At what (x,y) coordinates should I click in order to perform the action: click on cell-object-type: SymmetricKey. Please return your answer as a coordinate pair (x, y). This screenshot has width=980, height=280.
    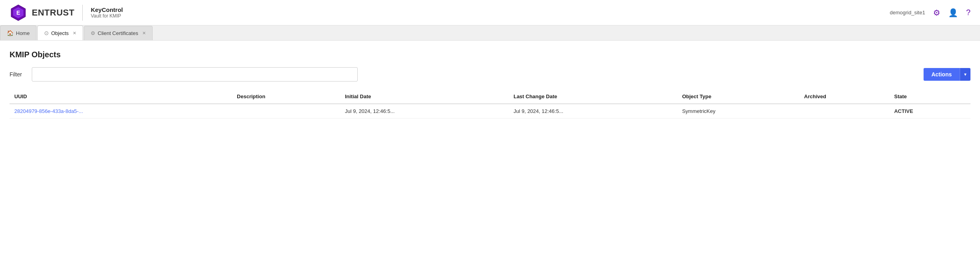
    Looking at the image, I should click on (738, 111).